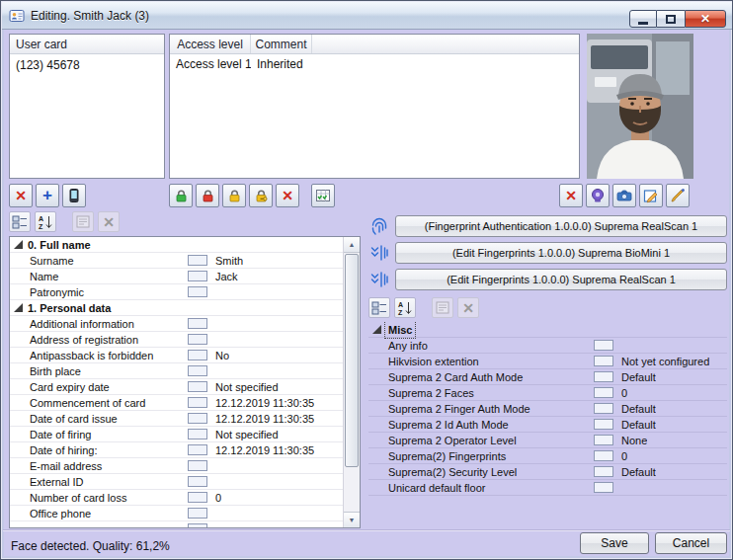 Image resolution: width=733 pixels, height=560 pixels. What do you see at coordinates (176, 524) in the screenshot?
I see `property-row-clipped` at bounding box center [176, 524].